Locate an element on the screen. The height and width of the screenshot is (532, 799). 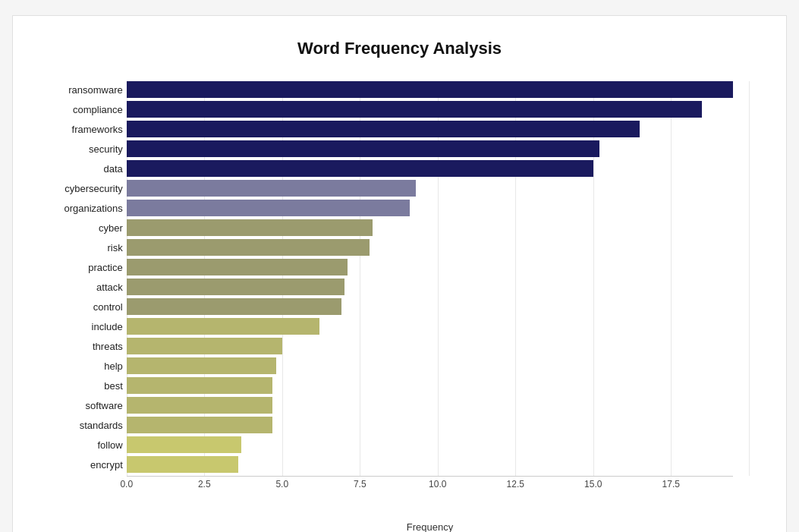
bar-row: security is located at coordinates (430, 149).